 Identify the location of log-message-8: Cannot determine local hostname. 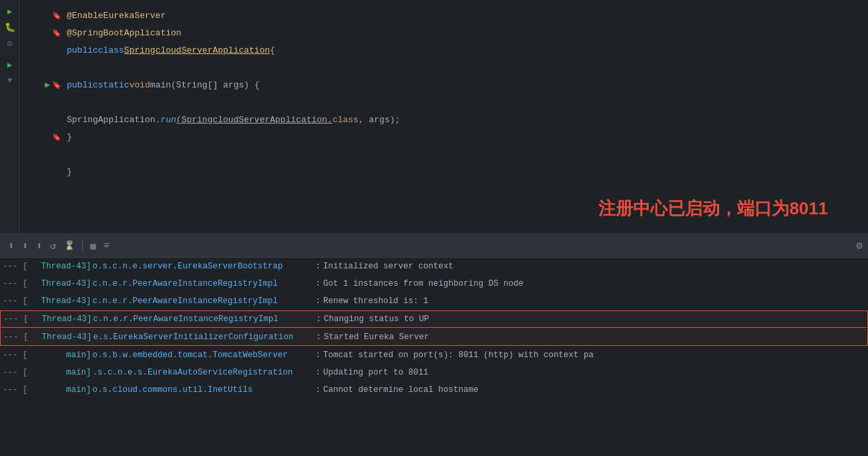
(401, 390).